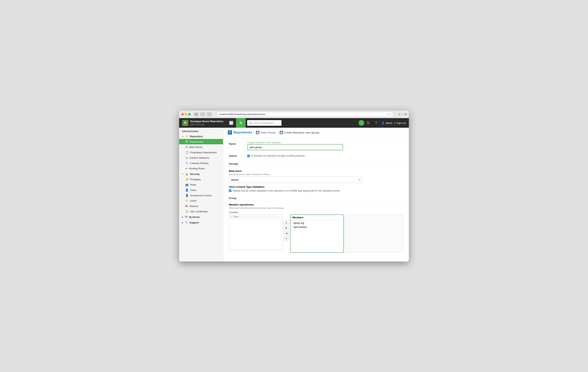 Image resolution: width=588 pixels, height=372 pixels. I want to click on share-btn: ⎙, so click(399, 114).